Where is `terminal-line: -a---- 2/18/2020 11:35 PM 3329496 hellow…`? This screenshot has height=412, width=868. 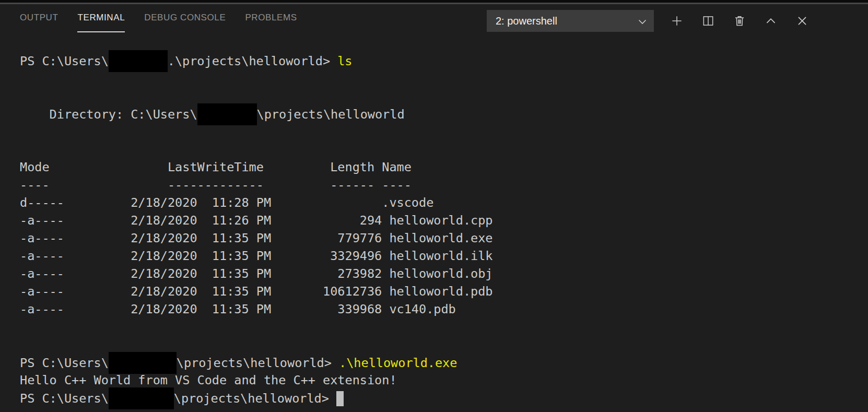 terminal-line: -a---- 2/18/2020 11:35 PM 3329496 hellow… is located at coordinates (444, 256).